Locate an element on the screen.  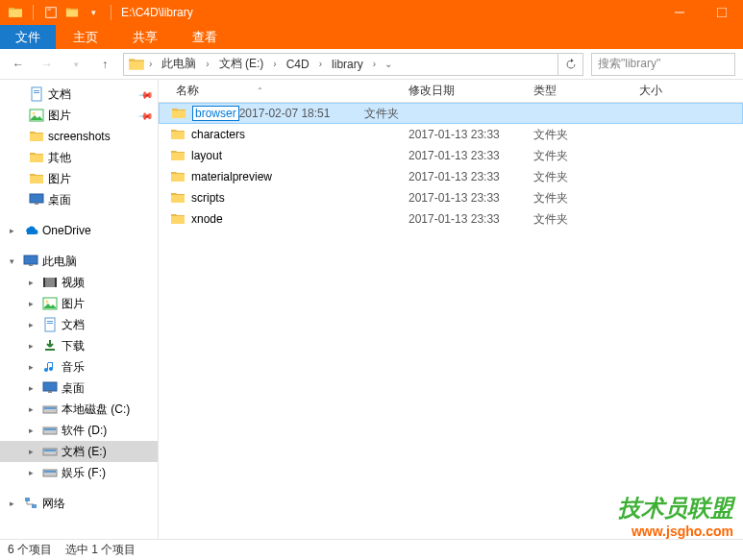
file-type: 文件夹 is located at coordinates (586, 134).